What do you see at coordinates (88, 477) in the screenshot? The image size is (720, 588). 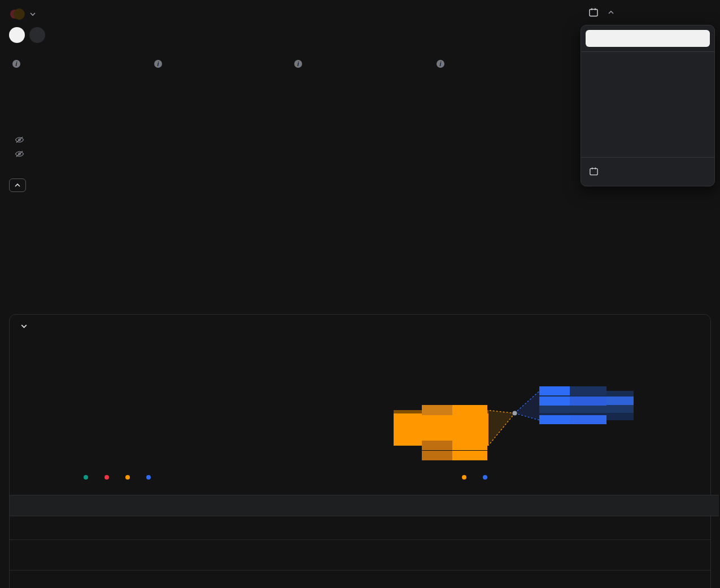 I see `legend-total-profit` at bounding box center [88, 477].